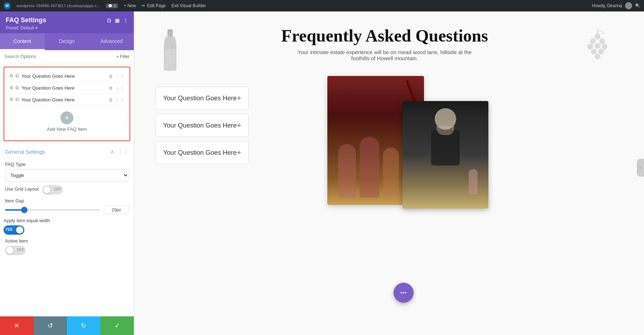  I want to click on fab-button: •••, so click(404, 293).